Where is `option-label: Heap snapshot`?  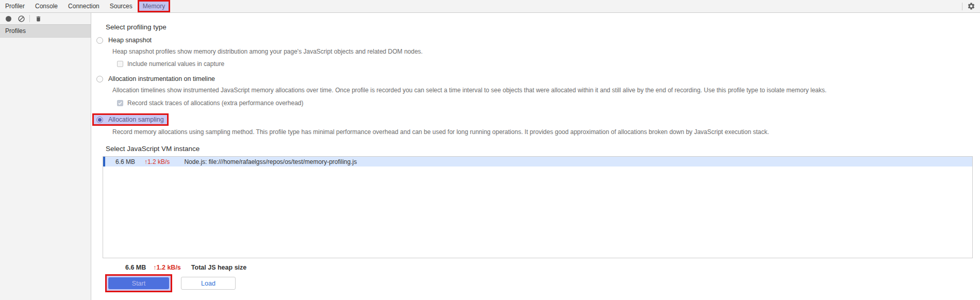
option-label: Heap snapshot is located at coordinates (130, 40).